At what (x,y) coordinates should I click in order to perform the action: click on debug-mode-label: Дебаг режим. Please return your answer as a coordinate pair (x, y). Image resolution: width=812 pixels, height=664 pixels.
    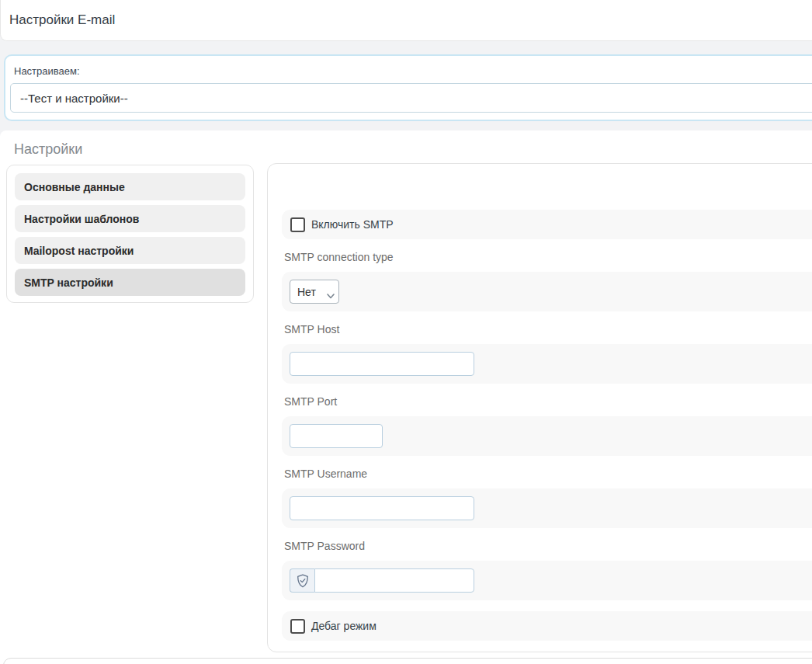
    Looking at the image, I should click on (344, 626).